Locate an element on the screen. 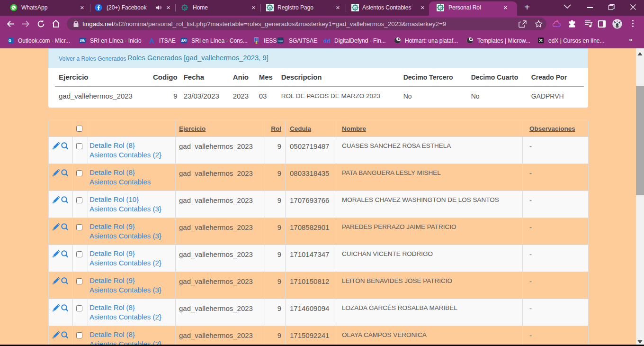  svg-text: sga is located at coordinates (281, 41).